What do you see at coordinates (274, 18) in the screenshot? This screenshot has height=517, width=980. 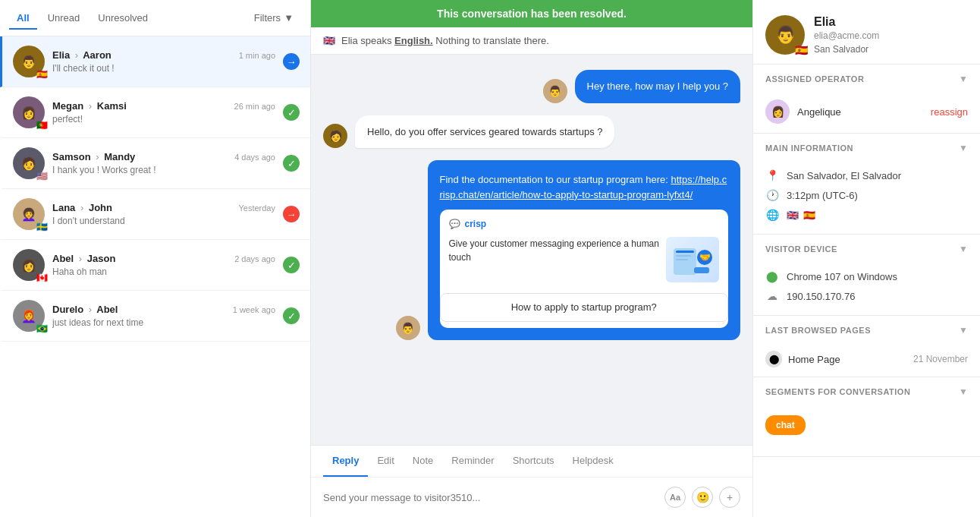 I see `filters-button: Filters ▼` at bounding box center [274, 18].